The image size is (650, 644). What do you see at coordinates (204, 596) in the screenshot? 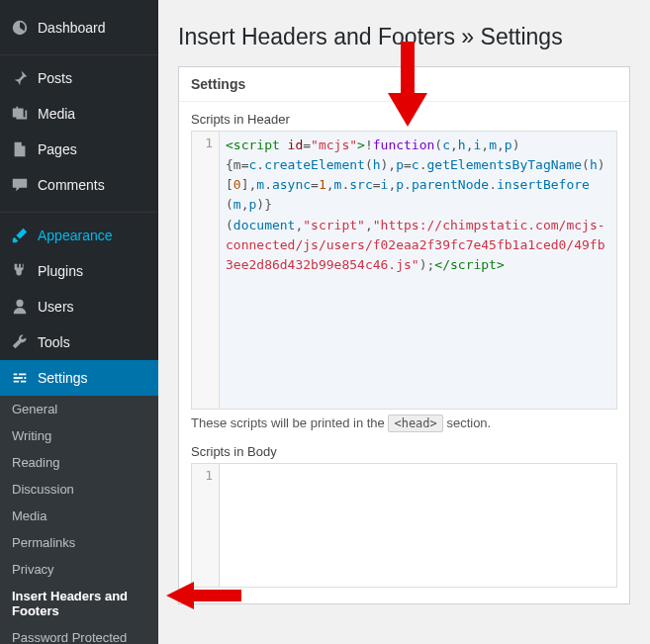
I see `annotation-arrow-left-icon` at bounding box center [204, 596].